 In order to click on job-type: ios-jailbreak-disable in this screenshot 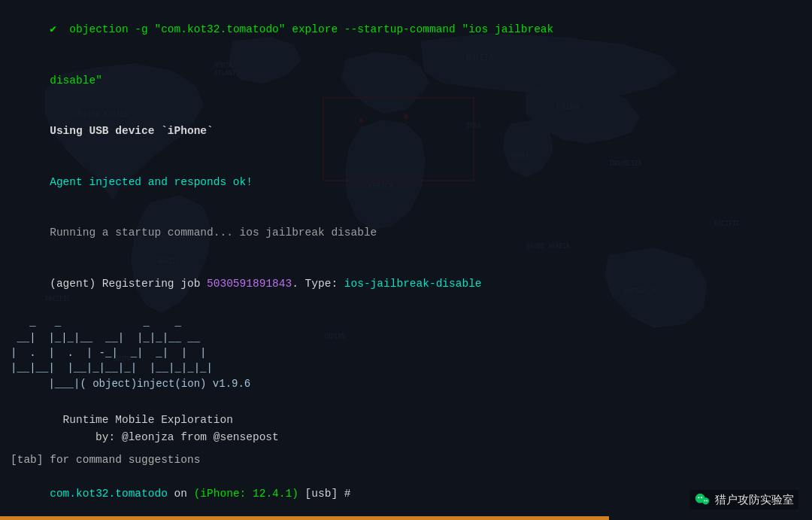, I will do `click(414, 284)`.